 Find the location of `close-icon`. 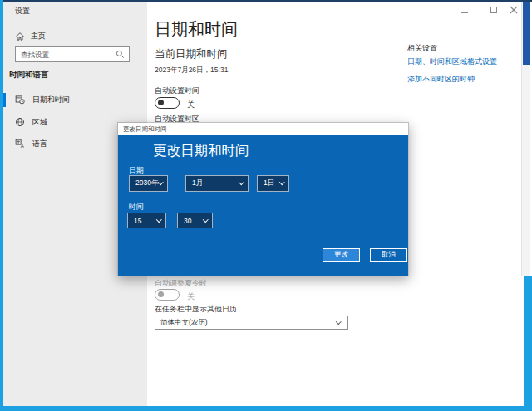

close-icon is located at coordinates (514, 10).